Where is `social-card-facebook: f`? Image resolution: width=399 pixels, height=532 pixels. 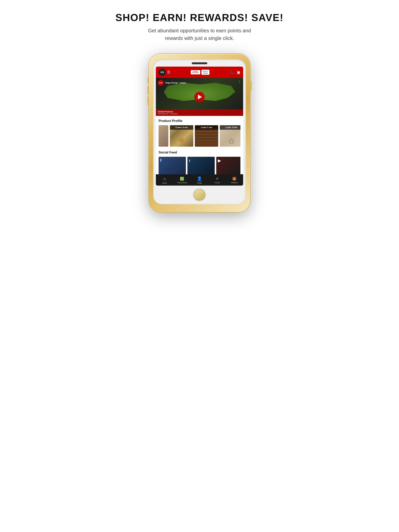
social-card-facebook: f is located at coordinates (172, 165).